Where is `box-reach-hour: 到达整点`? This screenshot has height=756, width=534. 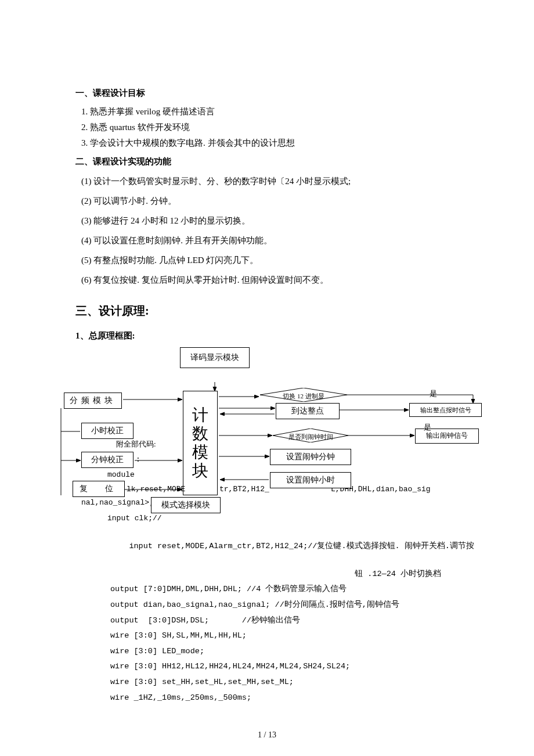 box-reach-hour: 到达整点 is located at coordinates (308, 411).